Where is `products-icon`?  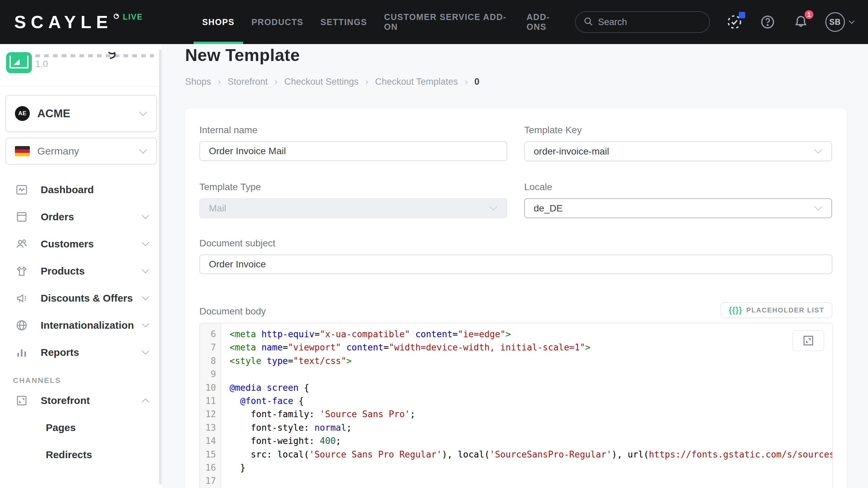
products-icon is located at coordinates (22, 271).